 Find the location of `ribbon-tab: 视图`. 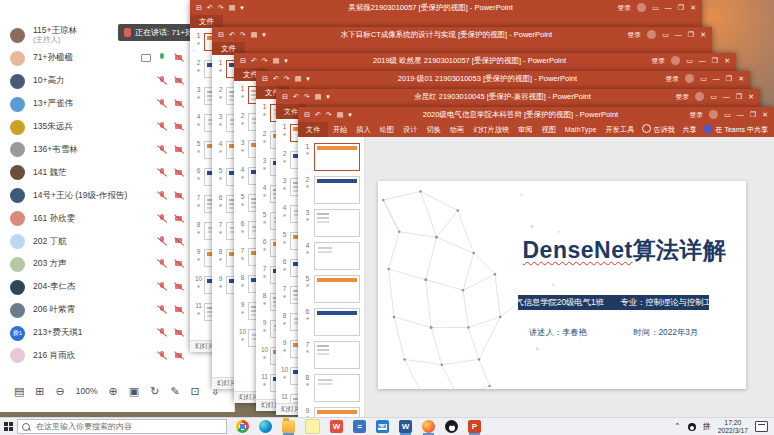

ribbon-tab: 视图 is located at coordinates (548, 130).